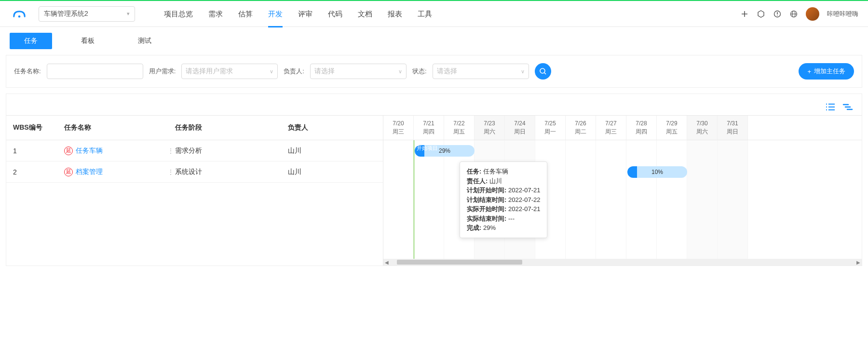 Image resolution: width=868 pixels, height=360 pixels. Describe the element at coordinates (657, 172) in the screenshot. I see `gantt-bar: 10%` at that location.